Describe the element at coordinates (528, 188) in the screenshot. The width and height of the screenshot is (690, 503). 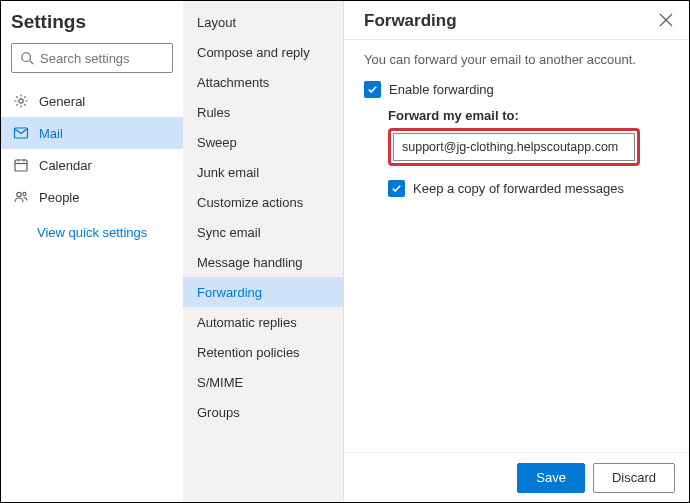
I see `keep-copy-row: Keep a copy of forwarded messages` at that location.